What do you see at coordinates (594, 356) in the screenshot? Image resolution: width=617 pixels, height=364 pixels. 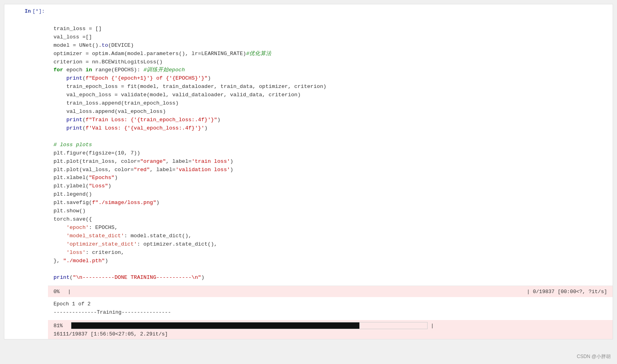 I see `watermark: CSDN @小胖胡` at bounding box center [594, 356].